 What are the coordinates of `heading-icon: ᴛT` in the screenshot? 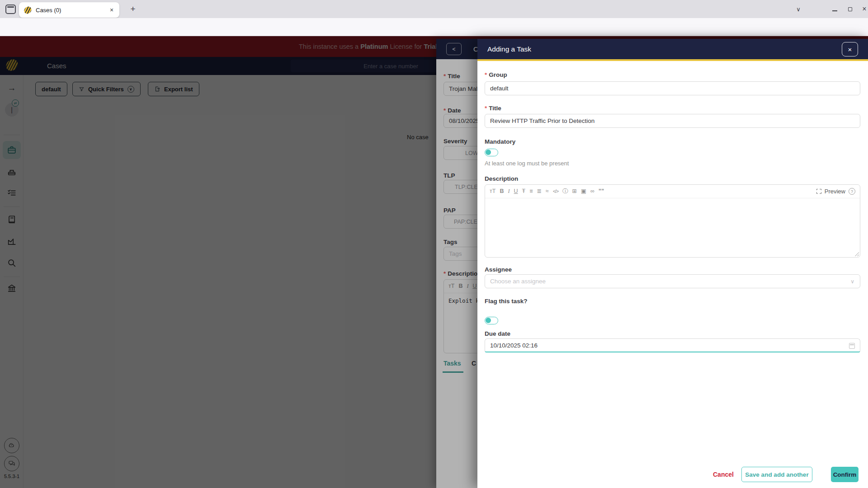 It's located at (493, 192).